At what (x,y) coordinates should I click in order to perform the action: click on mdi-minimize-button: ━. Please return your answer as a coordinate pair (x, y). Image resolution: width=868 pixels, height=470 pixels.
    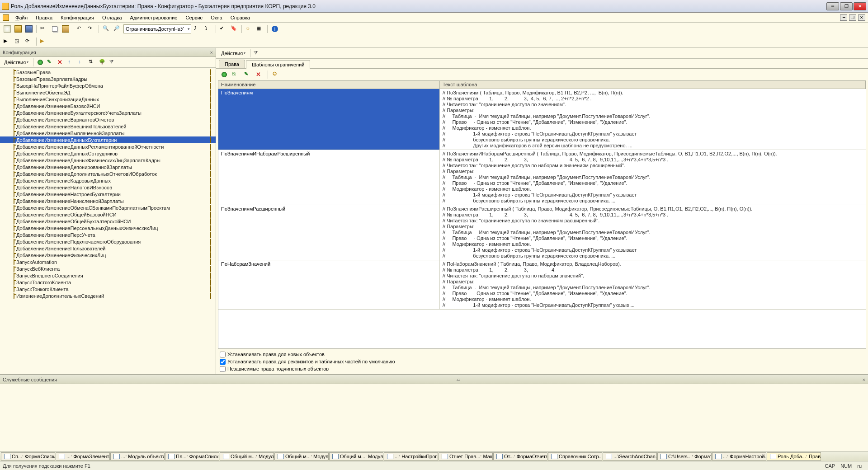
    Looking at the image, I should click on (844, 18).